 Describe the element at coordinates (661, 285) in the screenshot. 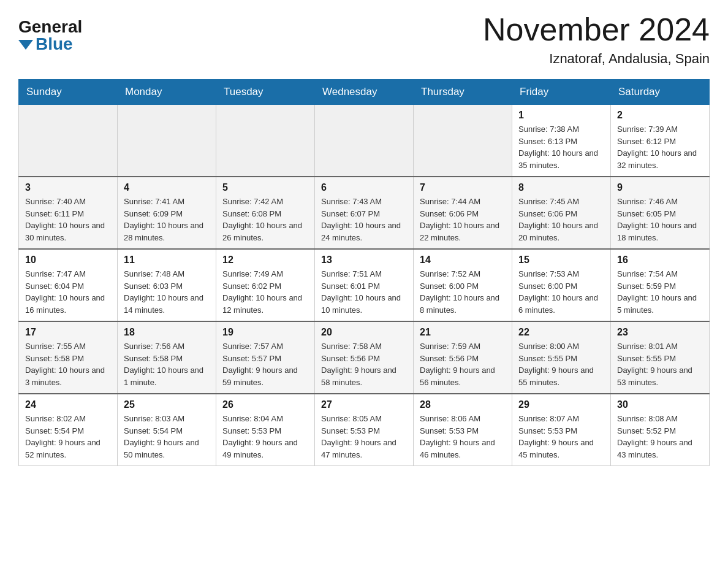

I see `calendar-day-cell: 16Sunrise: 7:54 AMSunset: 5:59 PMDayligh…` at that location.